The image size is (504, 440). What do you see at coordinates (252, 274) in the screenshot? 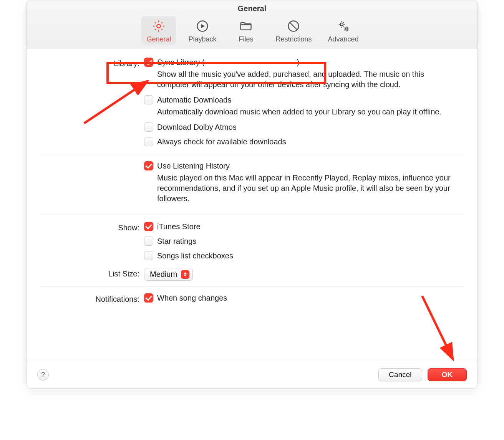
I see `list-size-section: List Size: Medium` at bounding box center [252, 274].